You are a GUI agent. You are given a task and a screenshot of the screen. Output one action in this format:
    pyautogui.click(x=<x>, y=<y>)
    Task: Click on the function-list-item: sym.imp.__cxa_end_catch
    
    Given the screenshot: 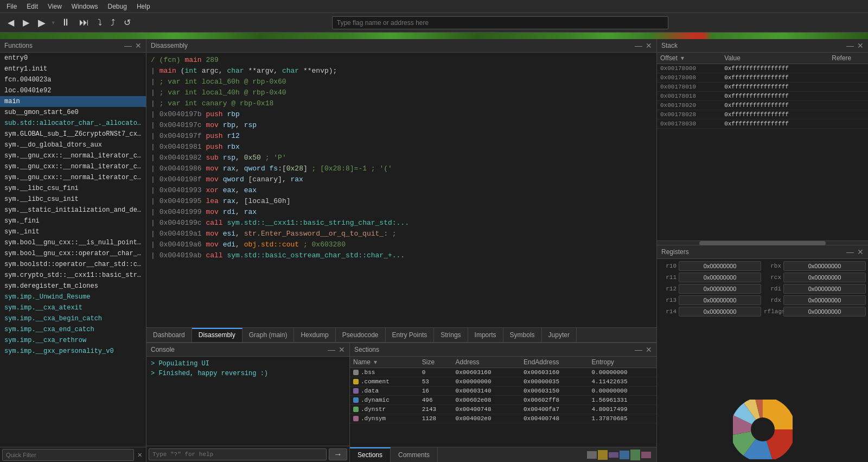 What is the action you would take?
    pyautogui.click(x=73, y=330)
    